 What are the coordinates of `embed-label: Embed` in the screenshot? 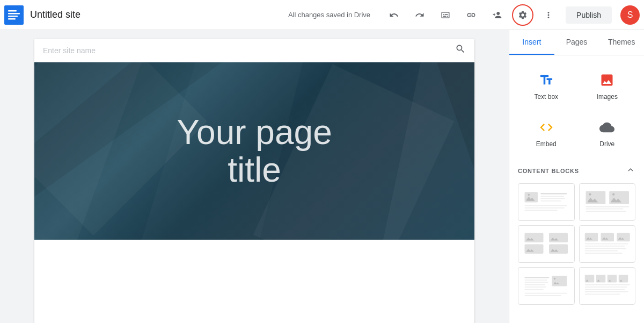 It's located at (546, 144).